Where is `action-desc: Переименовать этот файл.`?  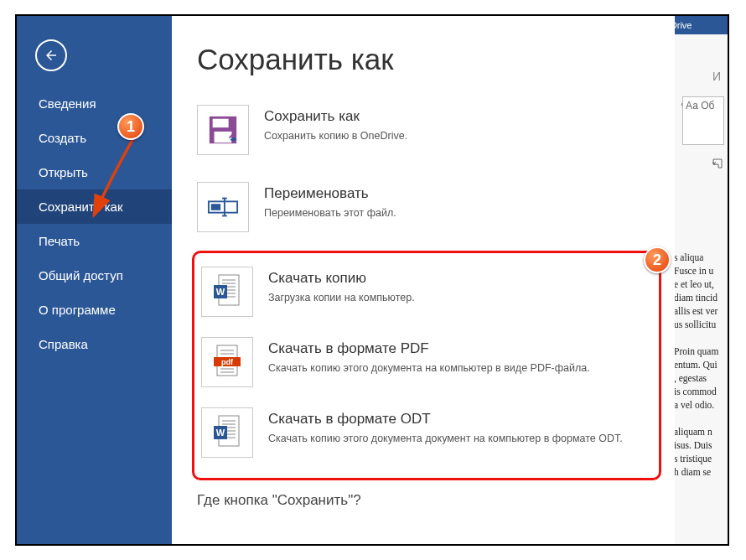 action-desc: Переименовать этот файл. is located at coordinates (330, 213).